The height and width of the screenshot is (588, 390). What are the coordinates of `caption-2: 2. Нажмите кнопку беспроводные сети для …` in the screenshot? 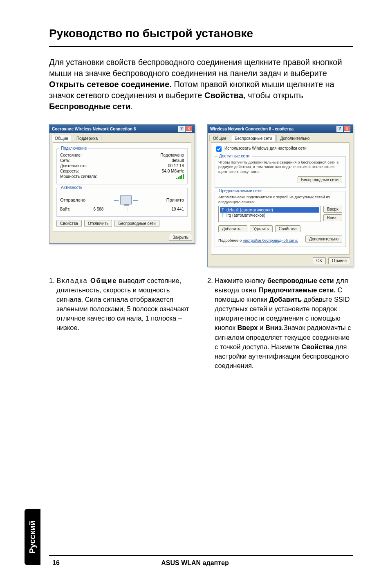 It's located at (280, 323).